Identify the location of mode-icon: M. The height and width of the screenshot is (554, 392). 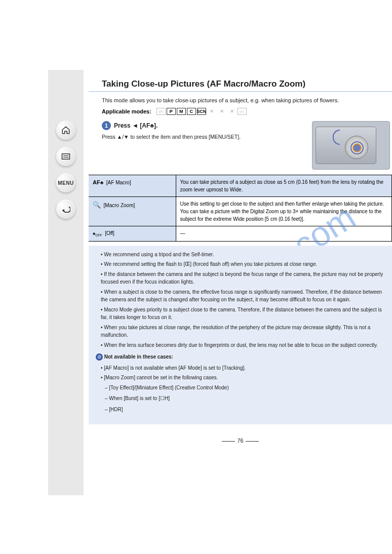
(181, 111).